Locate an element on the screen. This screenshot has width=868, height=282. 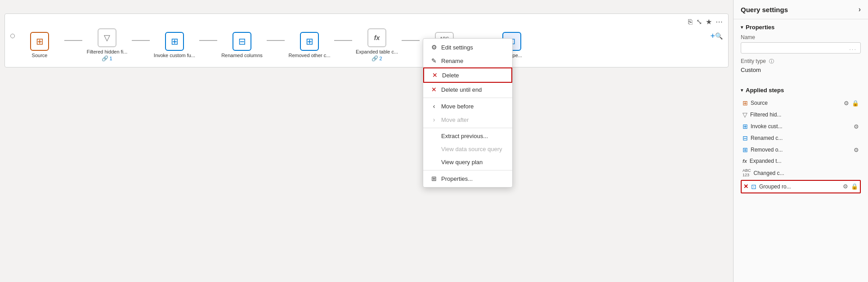
step-link-expanded: 🔗 2 is located at coordinates (377, 58).